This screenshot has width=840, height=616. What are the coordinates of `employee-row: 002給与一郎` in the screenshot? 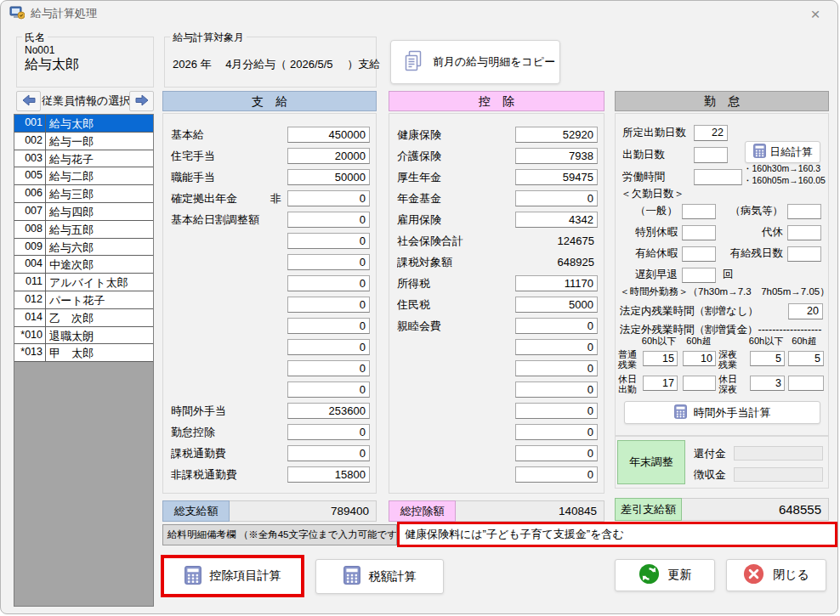 It's located at (83, 141).